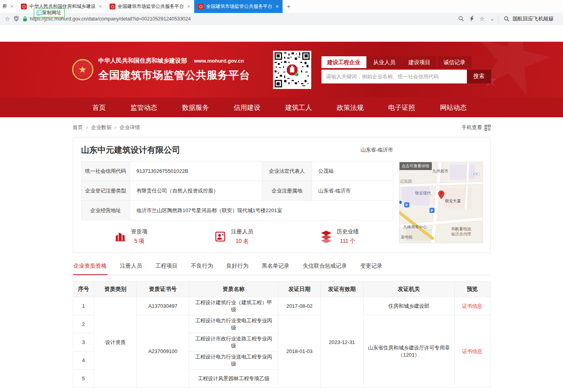 Image resolution: width=563 pixels, height=392 pixels. What do you see at coordinates (262, 211) in the screenshot?
I see `address-value: 临沂市兰山区陶然路107号星河晶都（联安）现代城1号楼2201室` at bounding box center [262, 211].